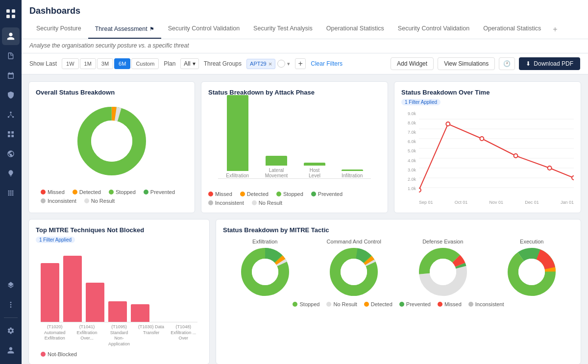  I want to click on tab-security-posture: Security Posture, so click(59, 29).